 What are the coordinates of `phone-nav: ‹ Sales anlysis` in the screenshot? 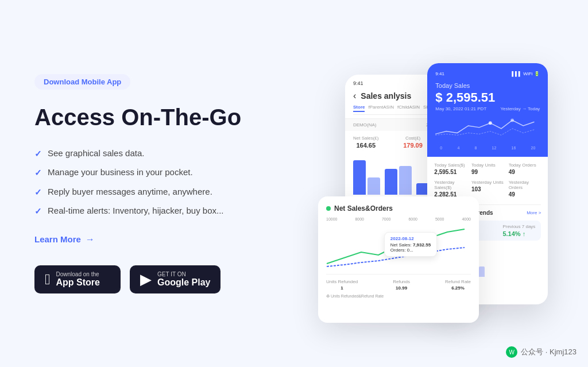 It's located at (382, 96).